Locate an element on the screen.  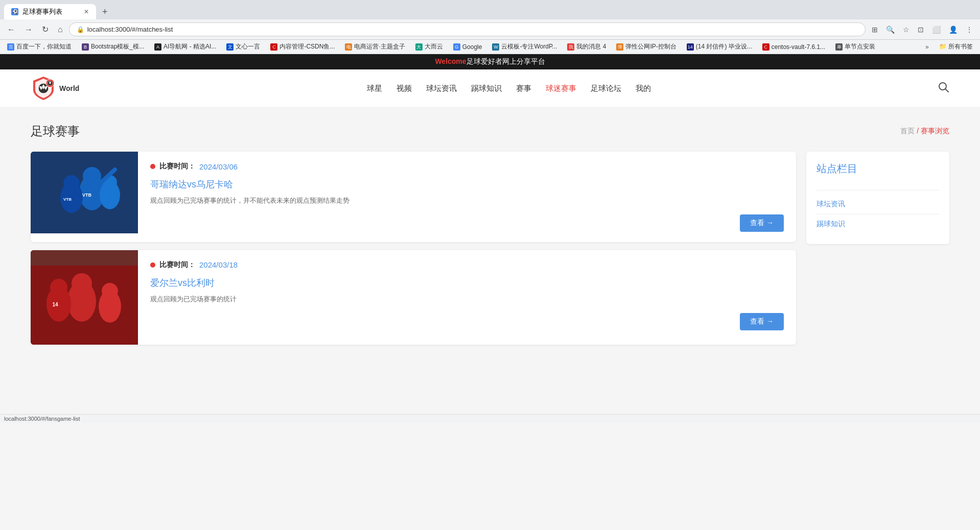
bookmark-favicon: 电 is located at coordinates (348, 47).